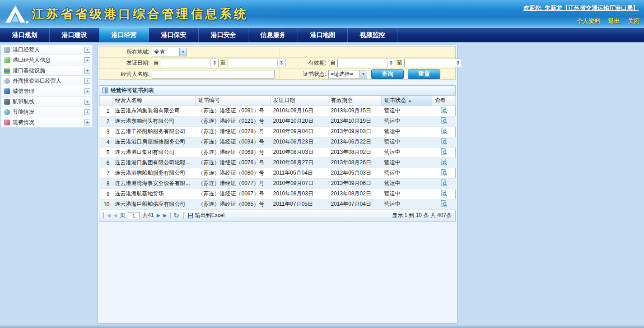  I want to click on search-button: 查询, so click(387, 74).